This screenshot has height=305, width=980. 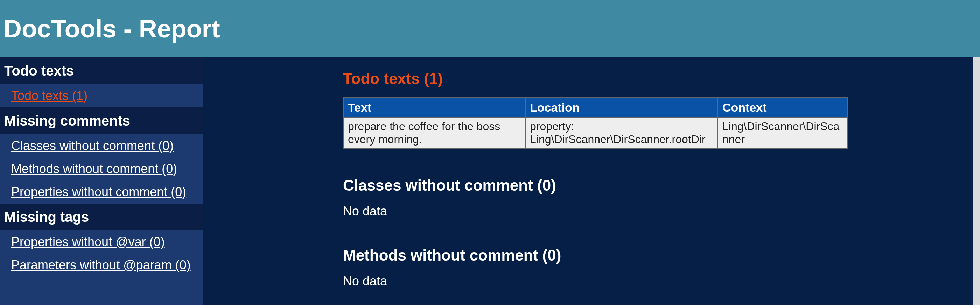 What do you see at coordinates (434, 108) in the screenshot?
I see `col-header-text: Text` at bounding box center [434, 108].